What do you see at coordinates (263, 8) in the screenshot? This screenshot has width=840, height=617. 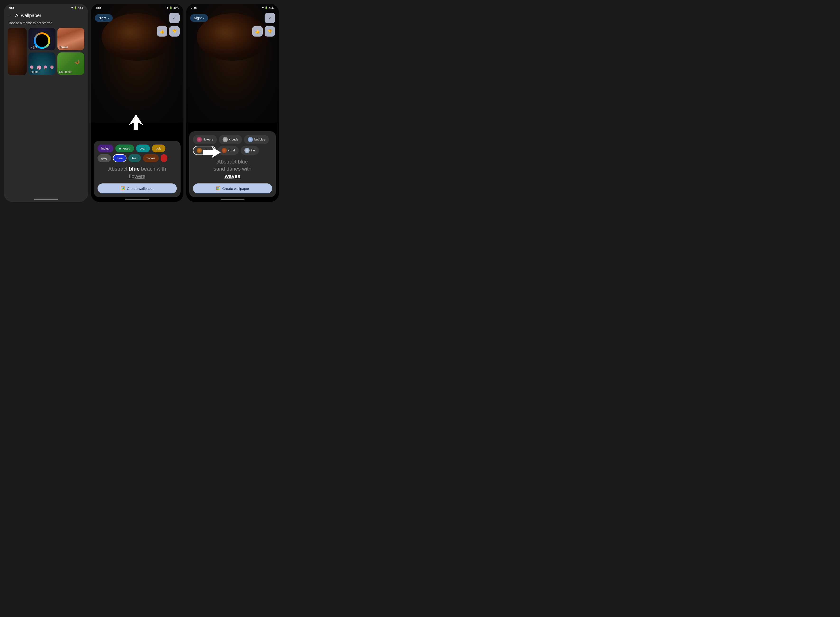 I see `wifi-icon-3: ▾` at bounding box center [263, 8].